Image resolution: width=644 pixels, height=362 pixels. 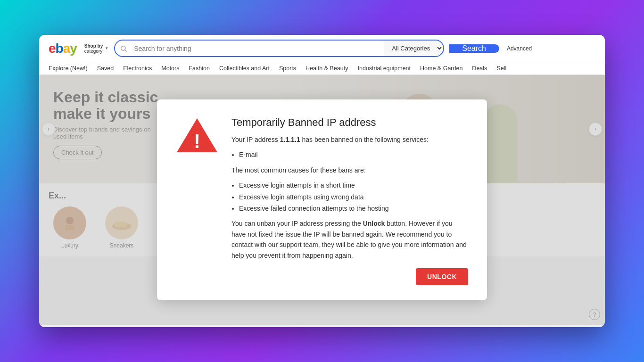 I want to click on nav-item-industrial: Industrial equipment, so click(x=384, y=68).